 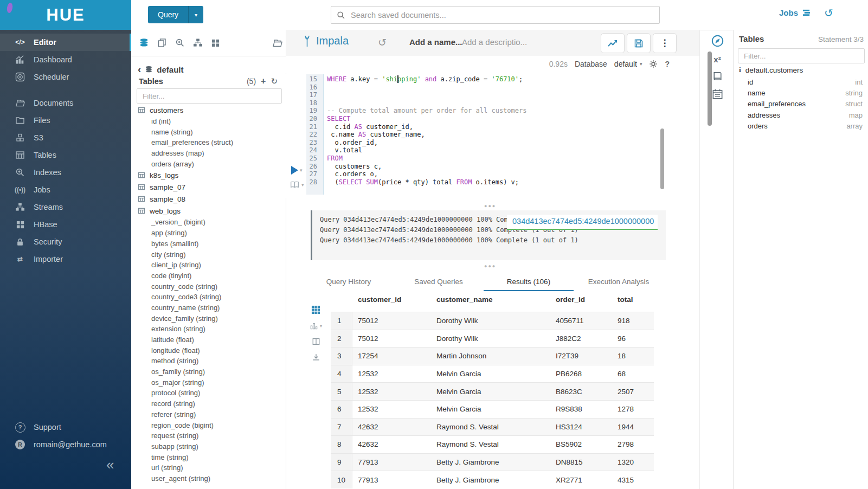 What do you see at coordinates (665, 43) in the screenshot?
I see `kebab-menu-button: ⋮` at bounding box center [665, 43].